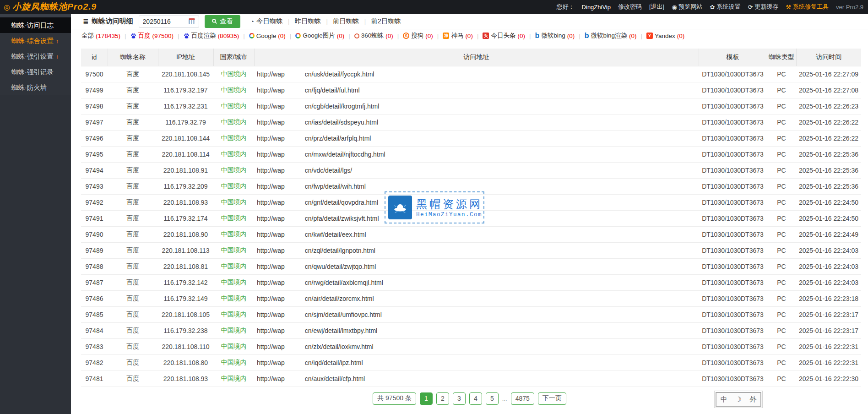 Image resolution: width=868 pixels, height=414 pixels. Describe the element at coordinates (94, 363) in the screenshot. I see `cell-id: 97482` at that location.